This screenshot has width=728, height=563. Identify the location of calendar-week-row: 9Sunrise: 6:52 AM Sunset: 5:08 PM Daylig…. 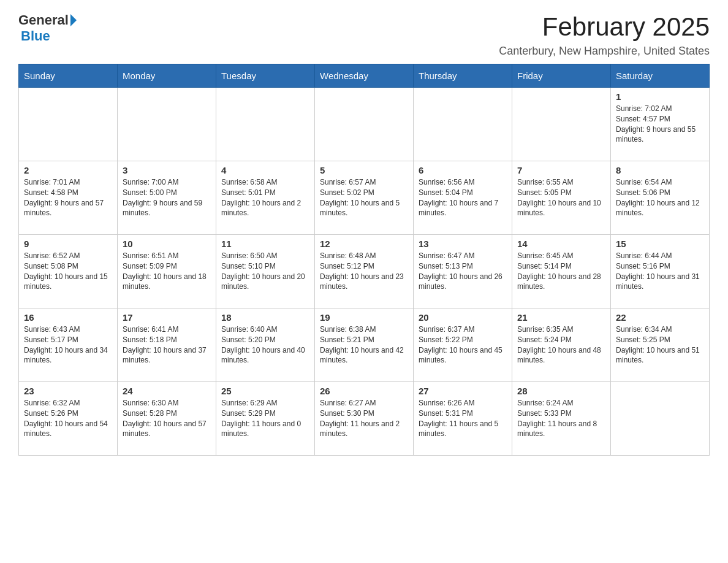
(364, 272).